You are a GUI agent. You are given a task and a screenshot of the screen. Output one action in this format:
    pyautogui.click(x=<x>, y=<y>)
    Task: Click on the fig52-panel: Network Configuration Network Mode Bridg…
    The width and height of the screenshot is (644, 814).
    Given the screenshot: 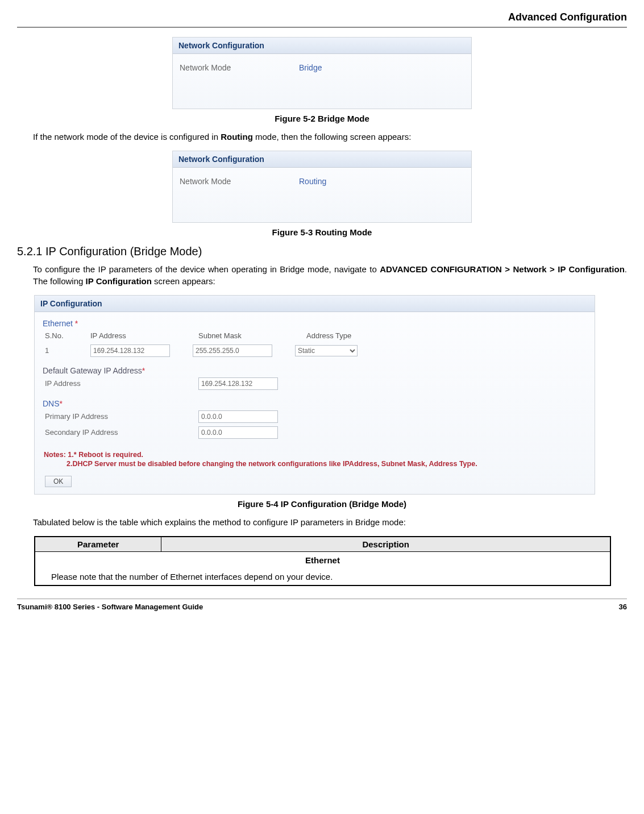 What is the action you would take?
    pyautogui.click(x=322, y=73)
    